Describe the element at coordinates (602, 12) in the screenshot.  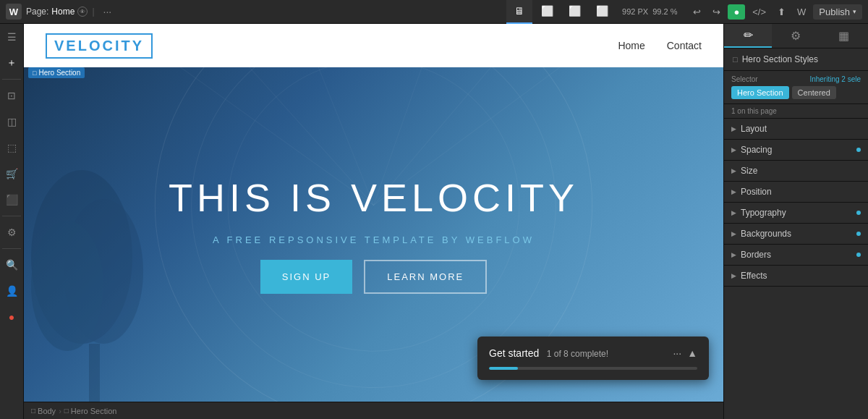
I see `mobile-portrait-view-button: ⬜` at that location.